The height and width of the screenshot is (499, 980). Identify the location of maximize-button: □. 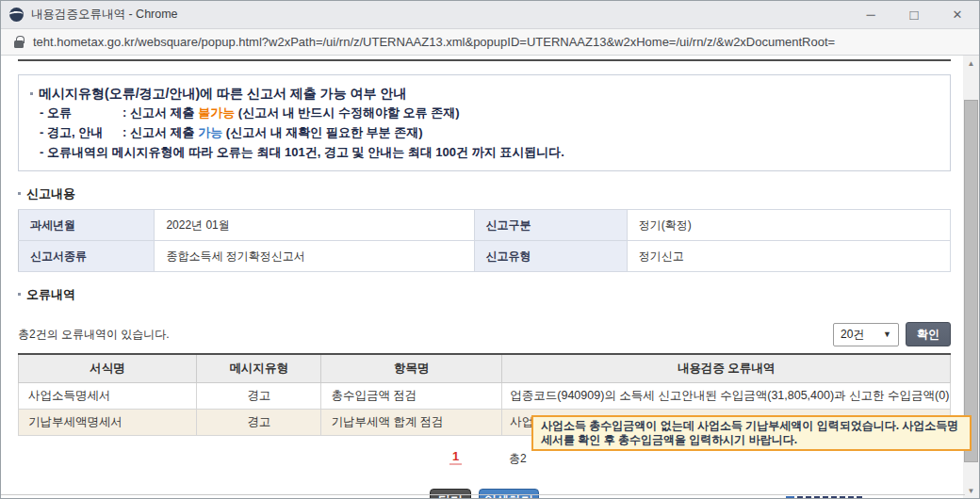
(914, 15).